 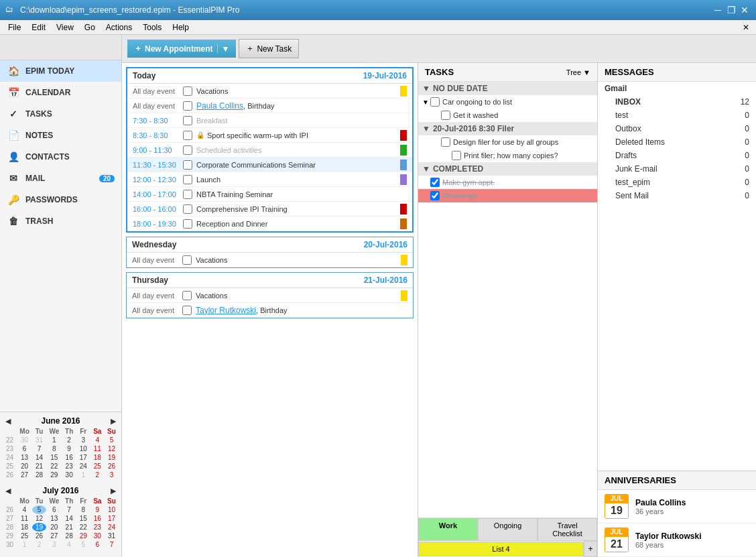 I want to click on message-item: test_epim0, so click(x=677, y=182).